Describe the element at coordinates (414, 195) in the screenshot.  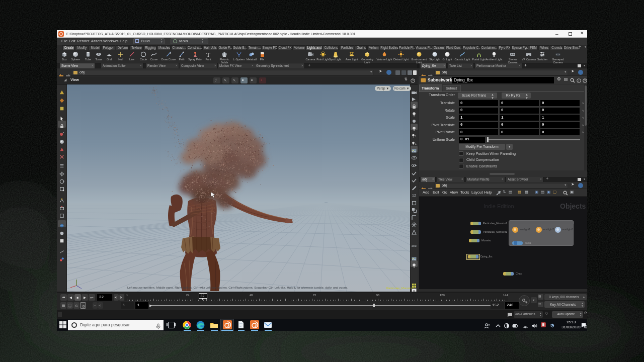
I see `svg-text: 12` at that location.